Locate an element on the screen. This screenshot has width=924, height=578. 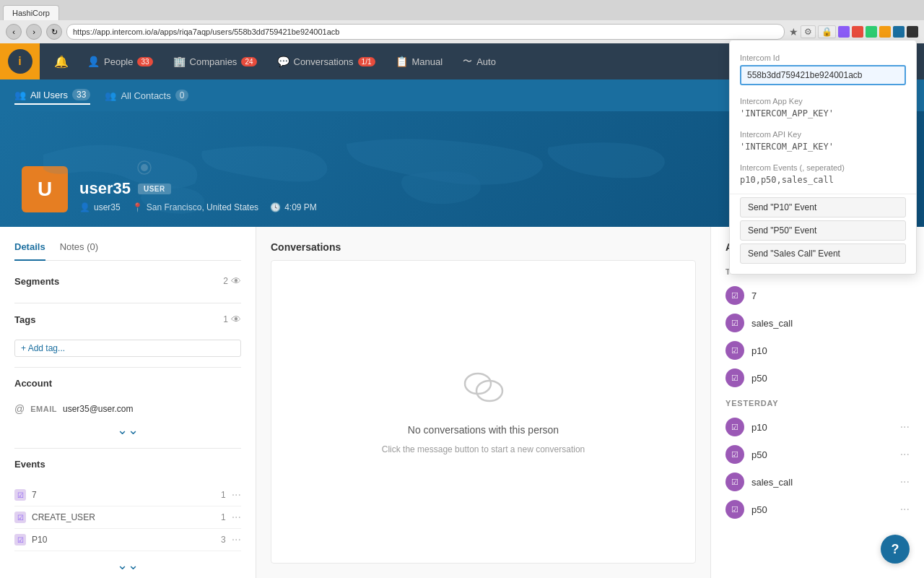
back-button: ‹ is located at coordinates (14, 32).